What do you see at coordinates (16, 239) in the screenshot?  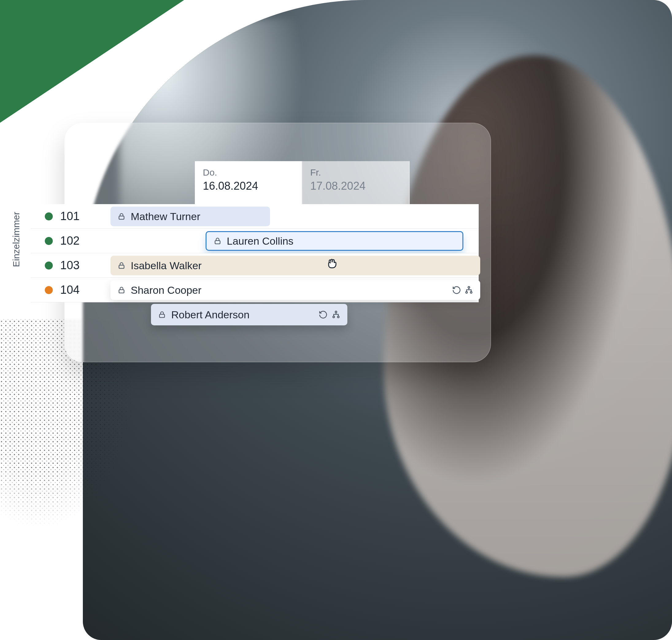 I see `room-category-label: Einzelzimmer` at bounding box center [16, 239].